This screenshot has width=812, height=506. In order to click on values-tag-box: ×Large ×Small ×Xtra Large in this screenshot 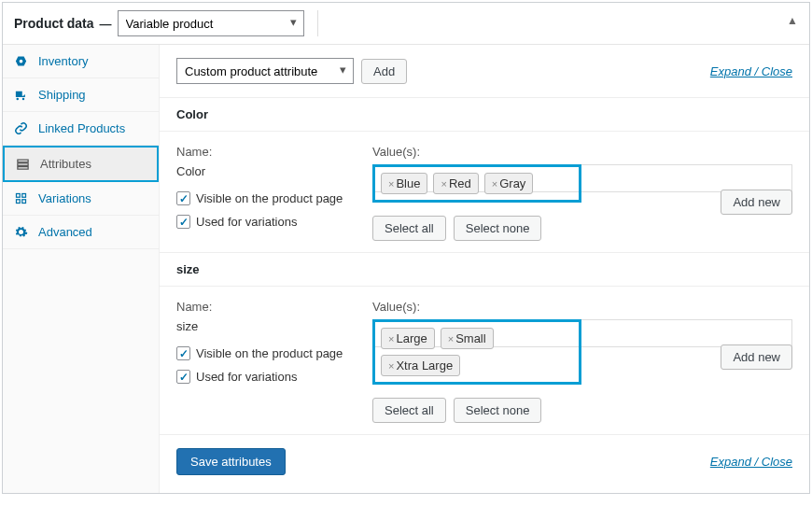, I will do `click(477, 352)`.